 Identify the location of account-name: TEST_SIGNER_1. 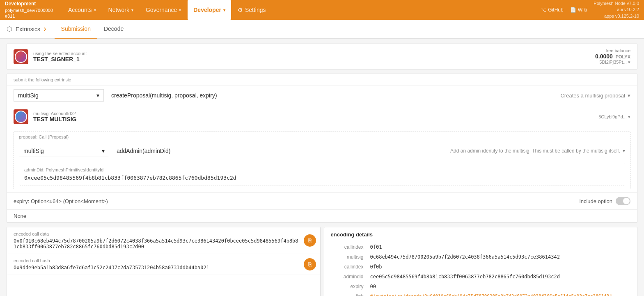
(314, 59).